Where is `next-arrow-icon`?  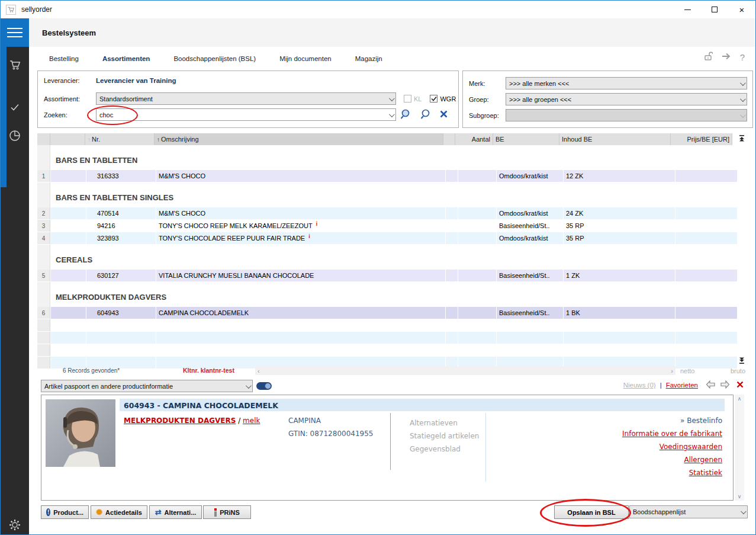 next-arrow-icon is located at coordinates (725, 385).